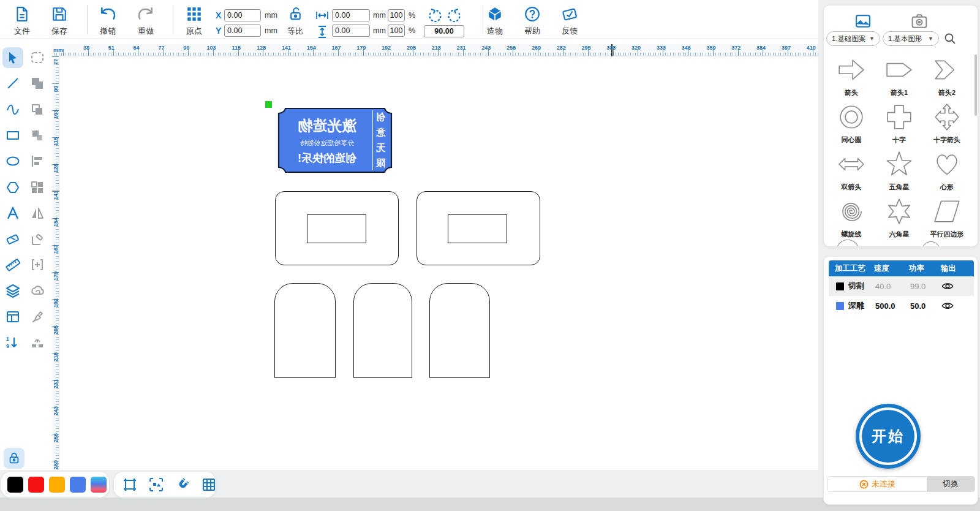 The height and width of the screenshot is (511, 980). Describe the element at coordinates (412, 31) in the screenshot. I see `height-percent-sign: %` at that location.